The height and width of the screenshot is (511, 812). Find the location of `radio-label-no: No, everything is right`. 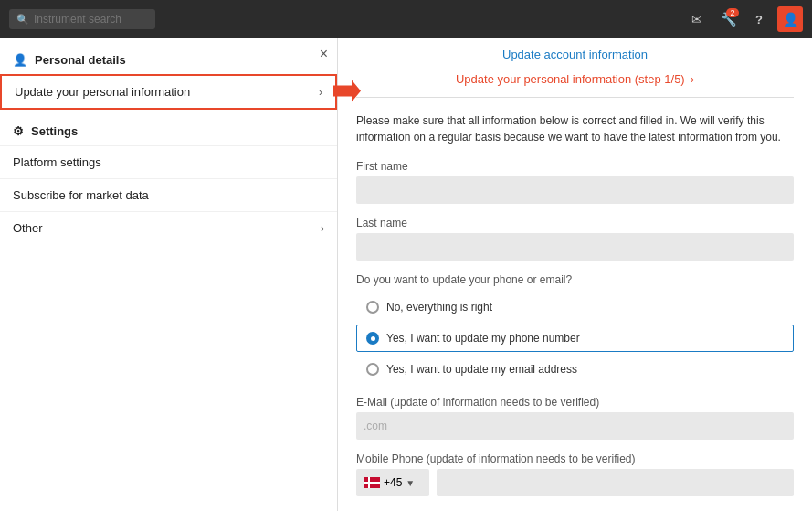

radio-label-no: No, everything is right is located at coordinates (439, 307).